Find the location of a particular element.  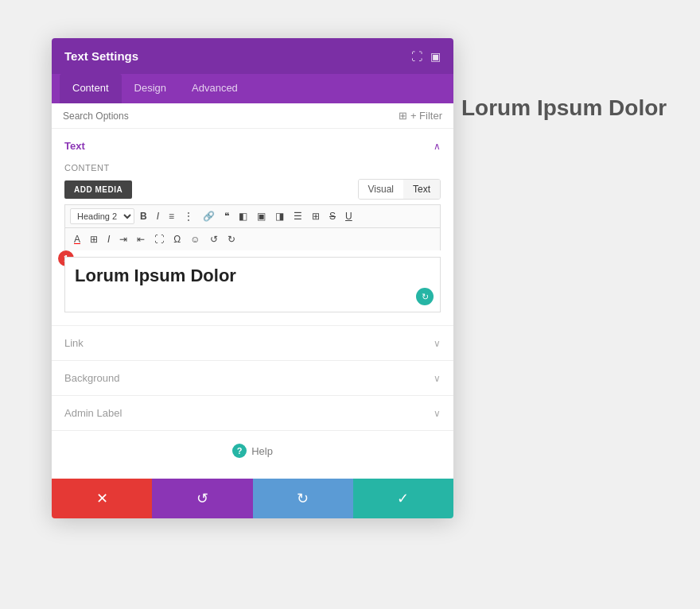

bold-button: B is located at coordinates (143, 216).